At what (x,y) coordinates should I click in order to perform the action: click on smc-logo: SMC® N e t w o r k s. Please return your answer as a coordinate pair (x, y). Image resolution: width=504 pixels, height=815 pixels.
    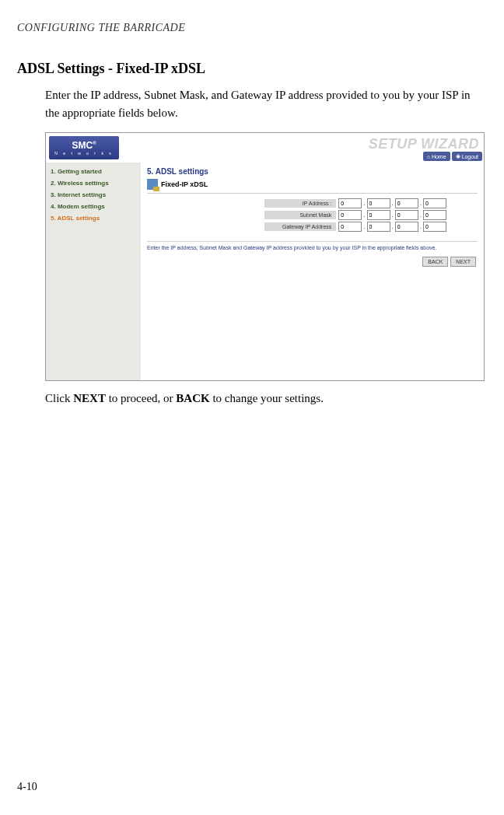
    Looking at the image, I should click on (84, 148).